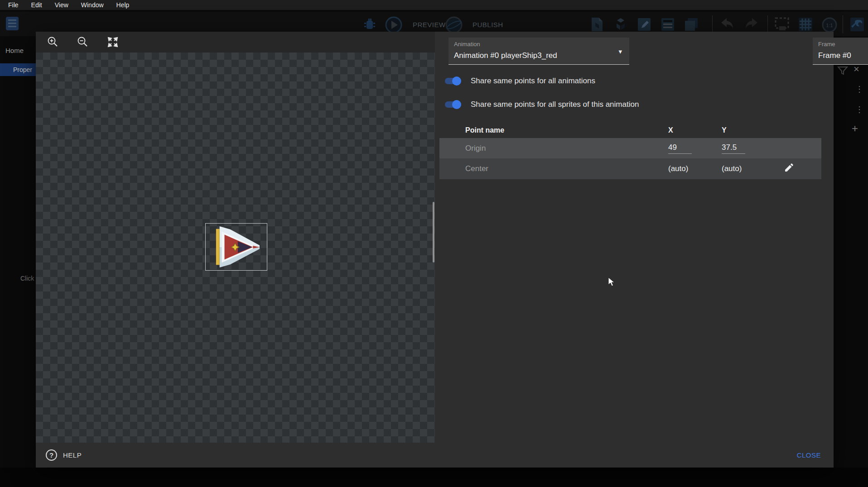 The height and width of the screenshot is (487, 868). What do you see at coordinates (668, 24) in the screenshot?
I see `instances-list-icon` at bounding box center [668, 24].